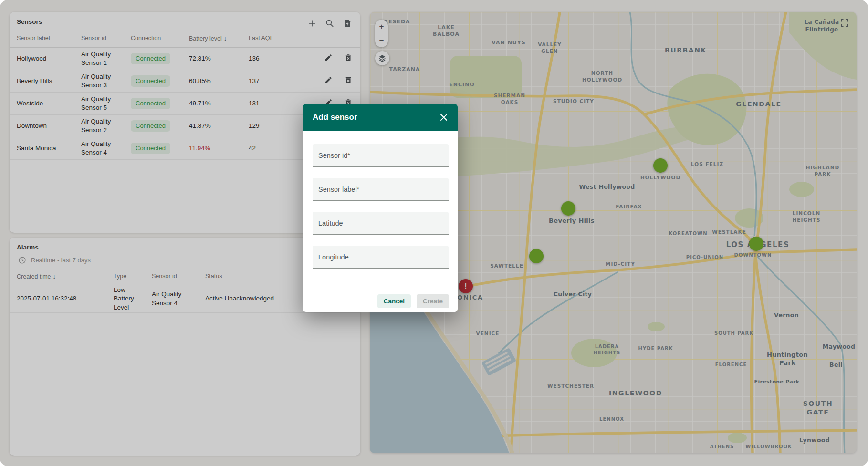  What do you see at coordinates (331, 257) in the screenshot?
I see `input-label: Longitude` at bounding box center [331, 257].